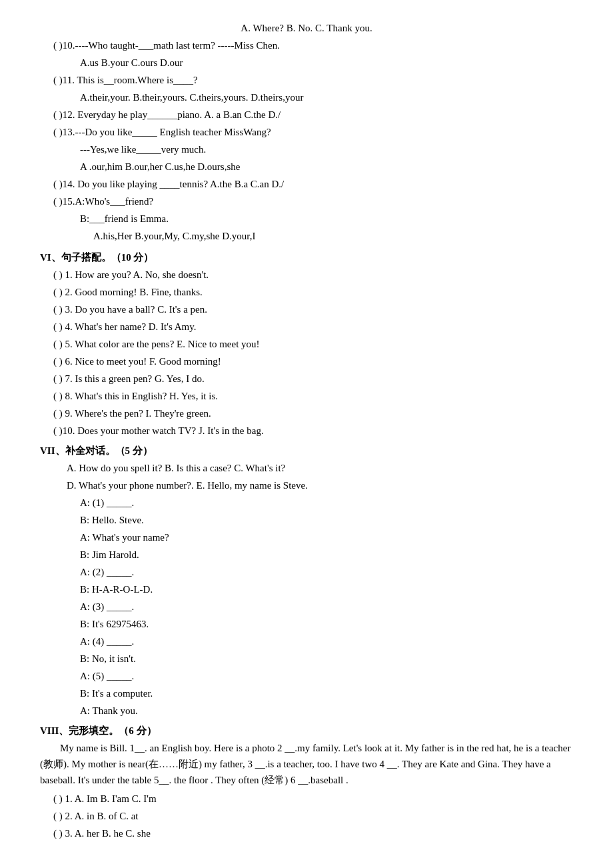 This screenshot has width=613, height=868. What do you see at coordinates (306, 327) in the screenshot?
I see `sec6-item-4: ( ) 4. What's her name? D. It's Amy.` at bounding box center [306, 327].